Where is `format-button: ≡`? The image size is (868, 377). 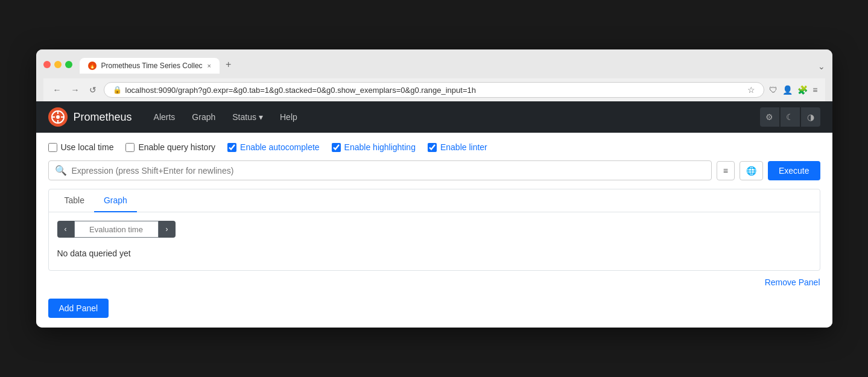 format-button: ≡ is located at coordinates (726, 171).